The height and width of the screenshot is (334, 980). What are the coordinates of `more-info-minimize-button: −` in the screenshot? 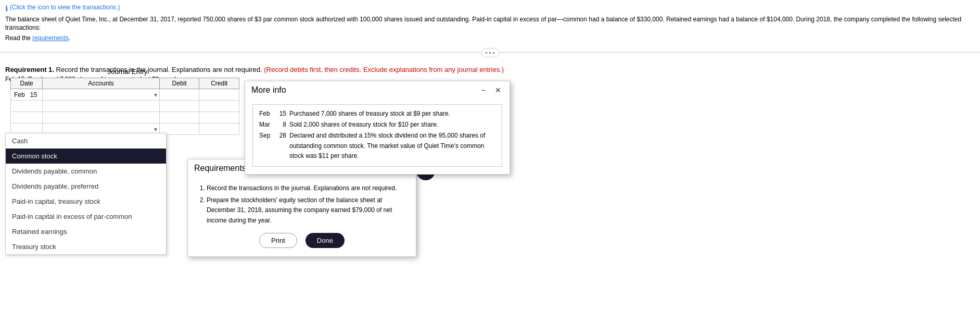 It's located at (483, 90).